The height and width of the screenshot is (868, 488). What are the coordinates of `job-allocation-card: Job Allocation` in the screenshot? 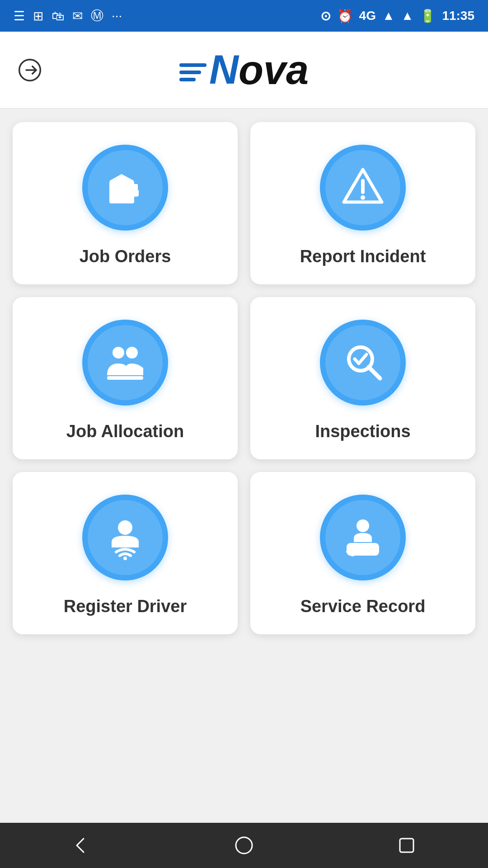 It's located at (125, 378).